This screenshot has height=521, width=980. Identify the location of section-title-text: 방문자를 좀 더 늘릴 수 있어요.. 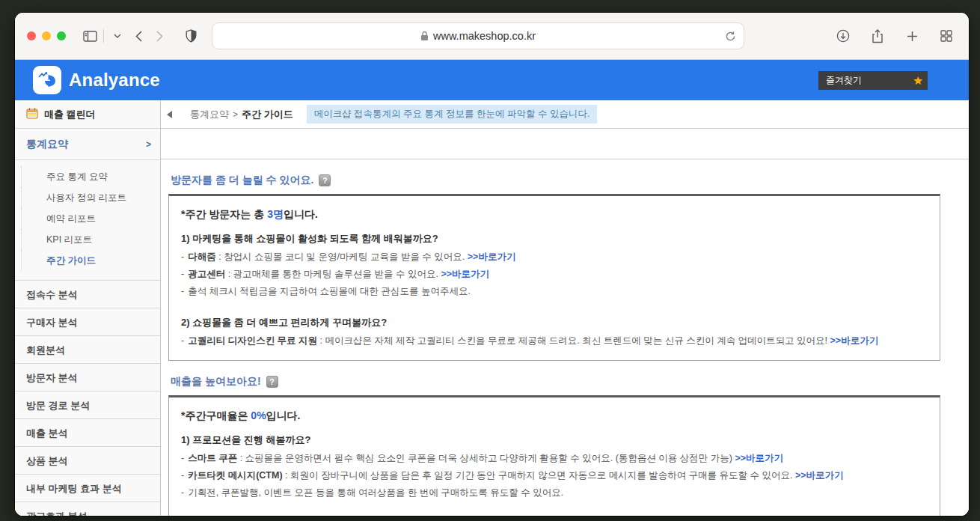
(242, 180).